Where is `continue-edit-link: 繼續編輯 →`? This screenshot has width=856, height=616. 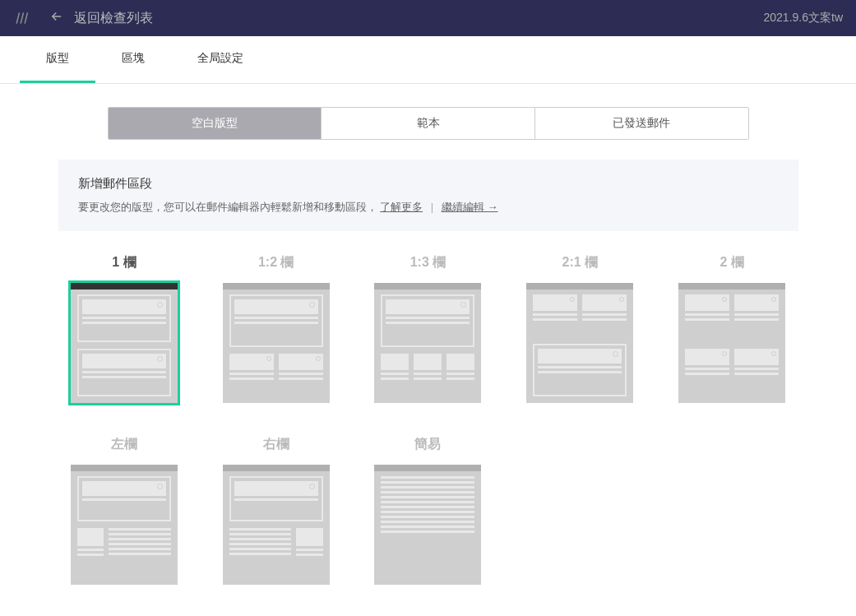 continue-edit-link: 繼續編輯 → is located at coordinates (470, 207).